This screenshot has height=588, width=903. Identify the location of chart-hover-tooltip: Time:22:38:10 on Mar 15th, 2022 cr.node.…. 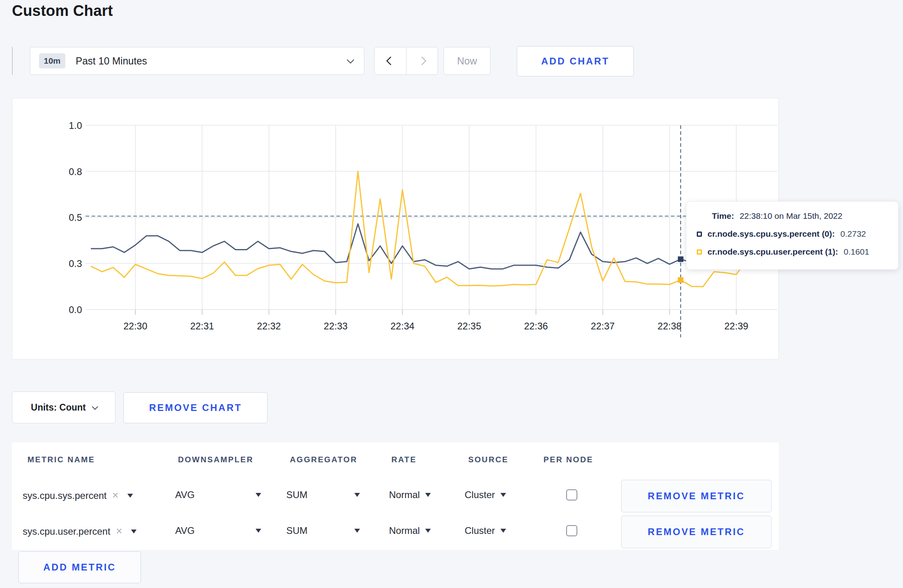
(792, 236).